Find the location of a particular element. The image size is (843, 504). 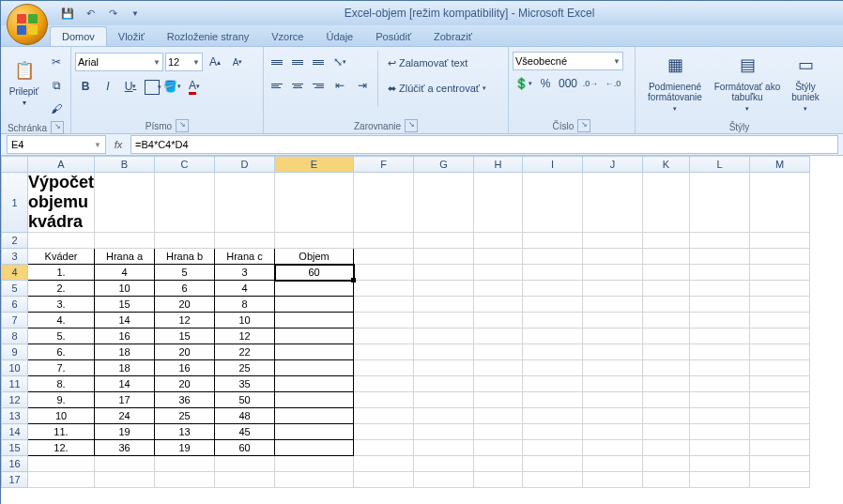

cell-F10 is located at coordinates (384, 368).